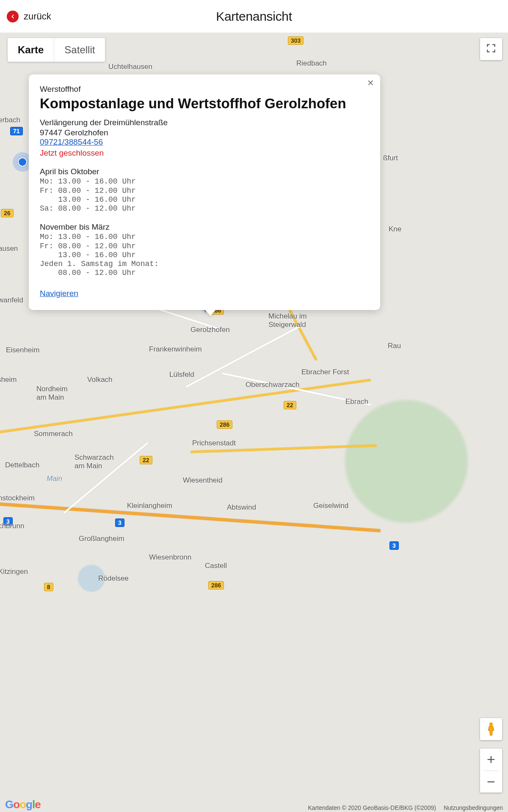  Describe the element at coordinates (473, 808) in the screenshot. I see `map-terms-link: Nutzungsbedingungen` at that location.